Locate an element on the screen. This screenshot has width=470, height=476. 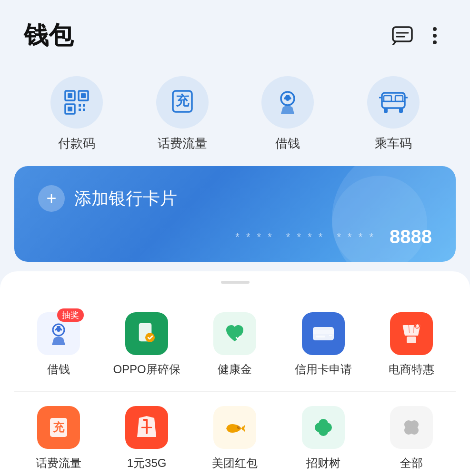
borrow-label: 借钱 is located at coordinates (288, 144).